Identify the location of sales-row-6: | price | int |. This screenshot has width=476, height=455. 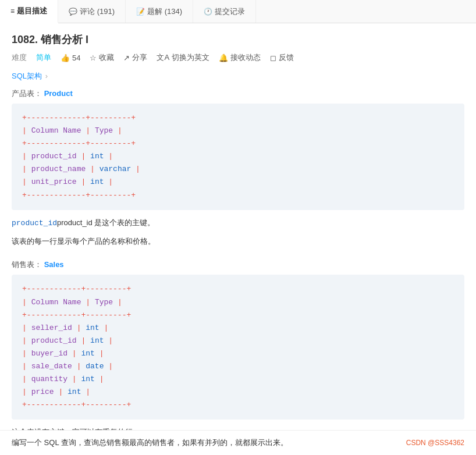
(238, 392).